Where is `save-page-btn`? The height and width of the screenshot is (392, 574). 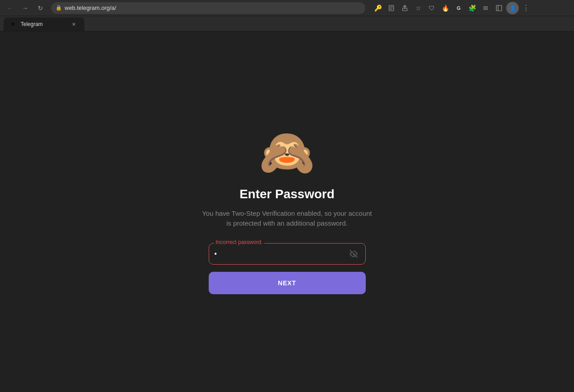 save-page-btn is located at coordinates (391, 8).